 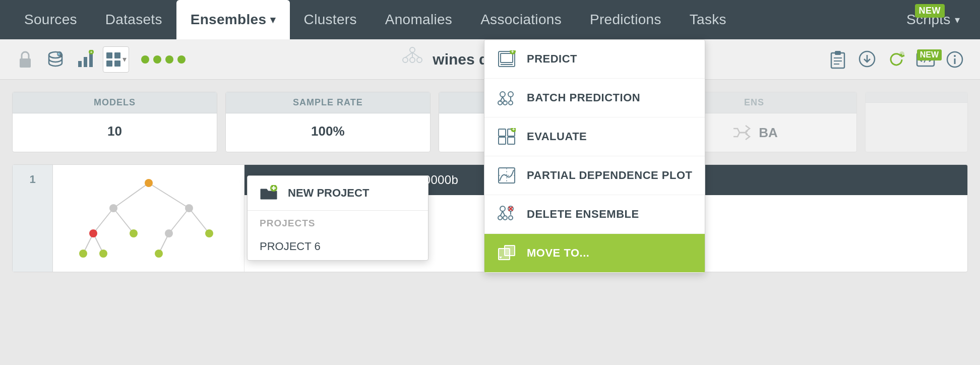 I want to click on stat-card-extra, so click(x=916, y=122).